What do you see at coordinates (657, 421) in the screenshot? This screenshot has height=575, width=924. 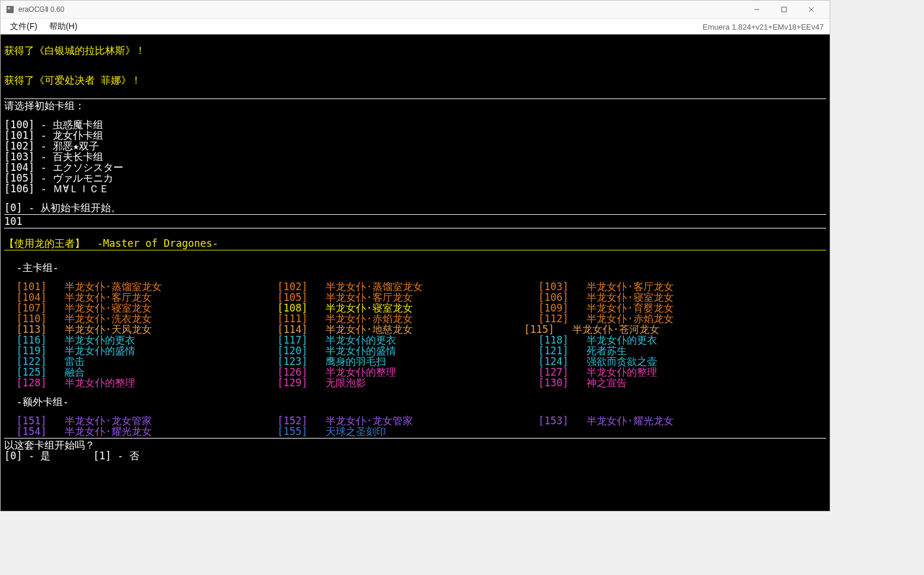 I see `card-option: [153] 半龙女仆·耀光龙女` at bounding box center [657, 421].